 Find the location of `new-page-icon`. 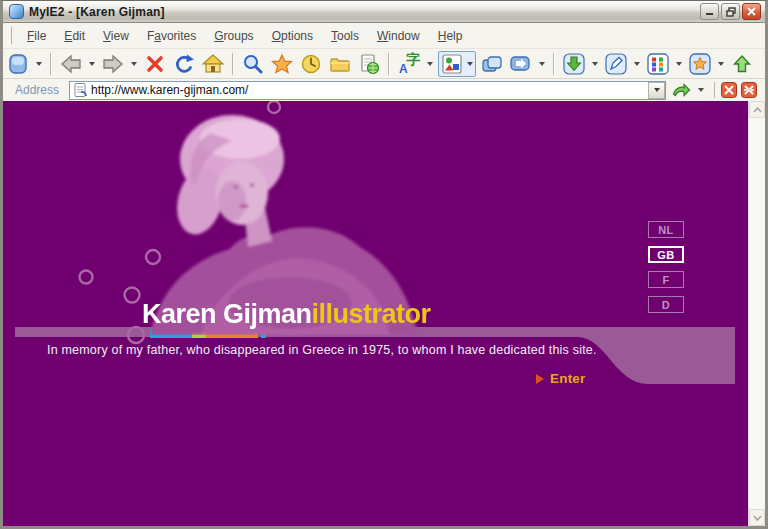

new-page-icon is located at coordinates (18, 64).